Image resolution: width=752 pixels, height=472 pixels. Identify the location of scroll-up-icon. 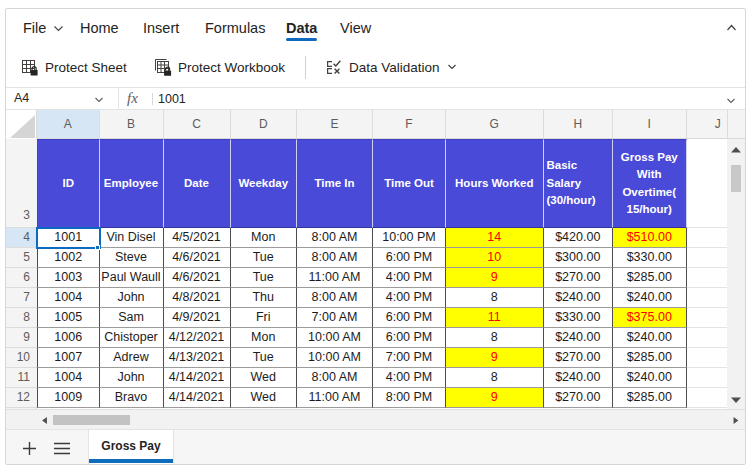
(736, 150).